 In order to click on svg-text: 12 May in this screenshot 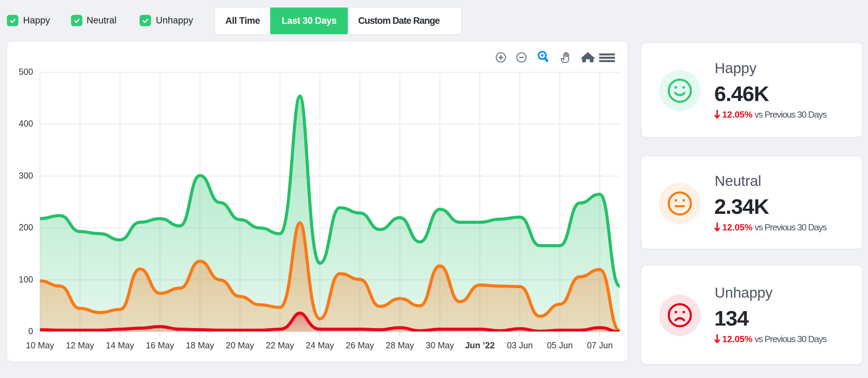, I will do `click(80, 345)`.